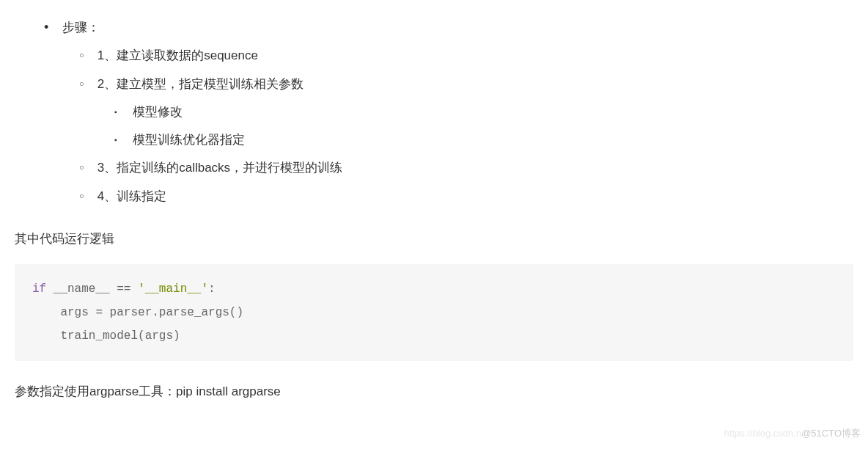  What do you see at coordinates (474, 197) in the screenshot?
I see `step-item-4: 4、训练指定` at bounding box center [474, 197].